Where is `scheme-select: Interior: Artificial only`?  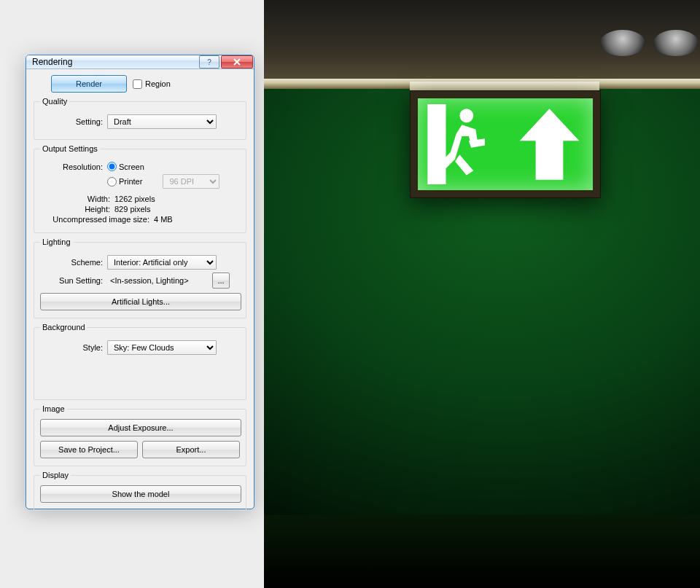 scheme-select: Interior: Artificial only is located at coordinates (162, 262).